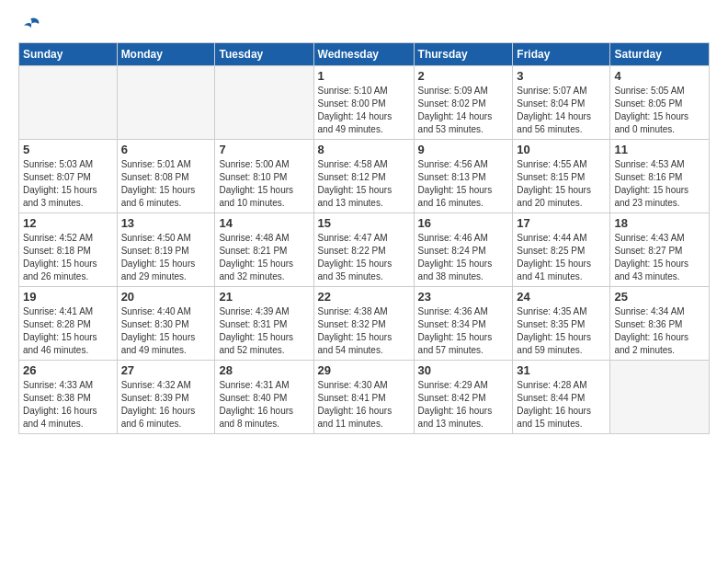  Describe the element at coordinates (561, 123) in the screenshot. I see `daylight-text: Daylight: 14 hours and 56 minutes.` at that location.